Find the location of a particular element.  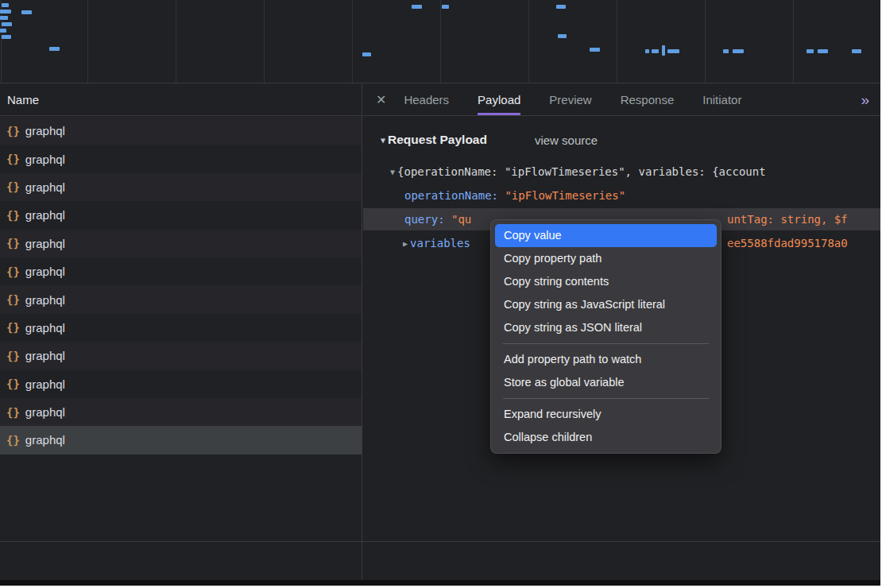

tab-preview: Preview is located at coordinates (571, 100).